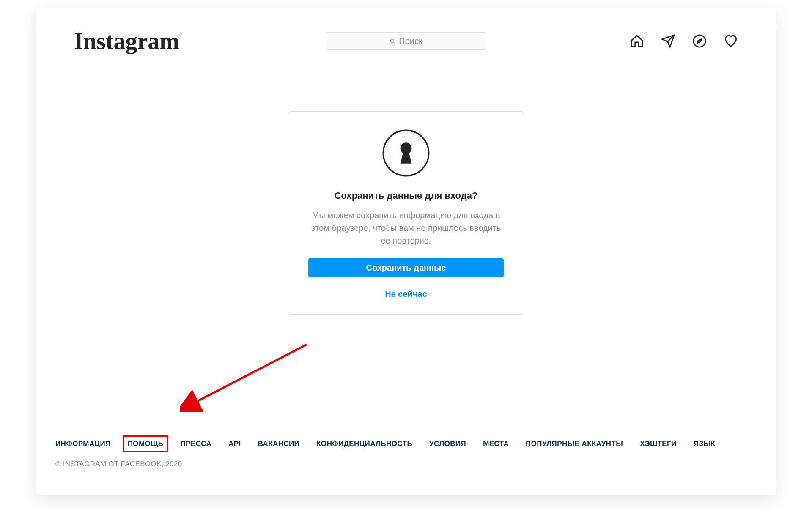  I want to click on footer-link-privacy: КОНФИДЕНЦИАЛЬНОСТЬ, so click(365, 444).